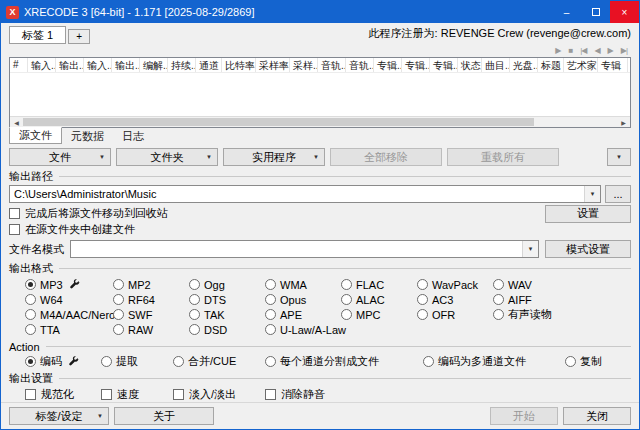 The width and height of the screenshot is (640, 430). I want to click on scrollbar-thumb, so click(278, 122).